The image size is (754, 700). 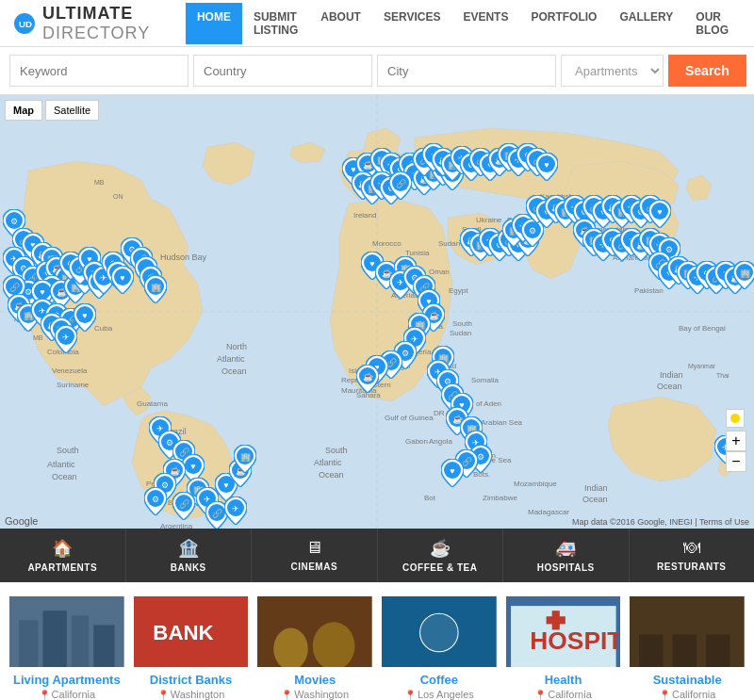 What do you see at coordinates (485, 24) in the screenshot?
I see `nav-item-events: EVENTS` at bounding box center [485, 24].